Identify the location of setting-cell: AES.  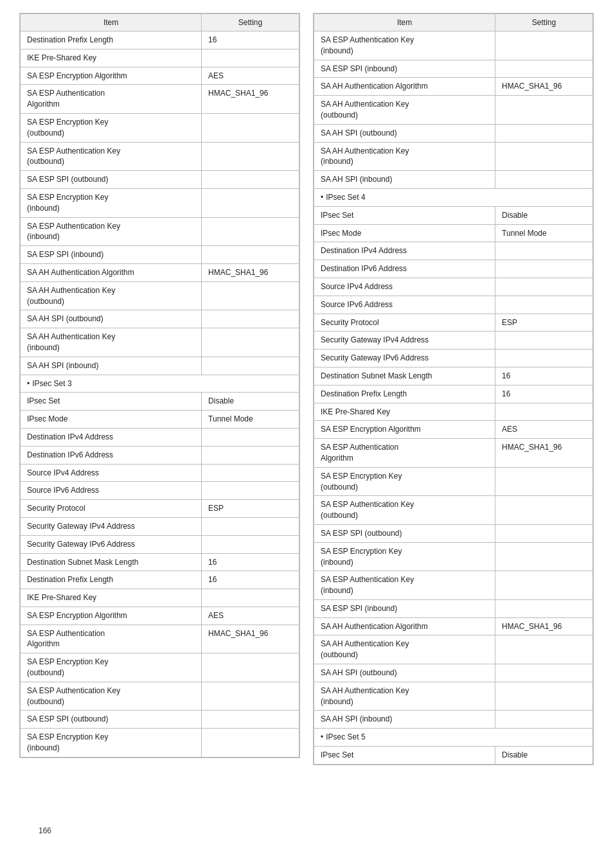
(251, 76).